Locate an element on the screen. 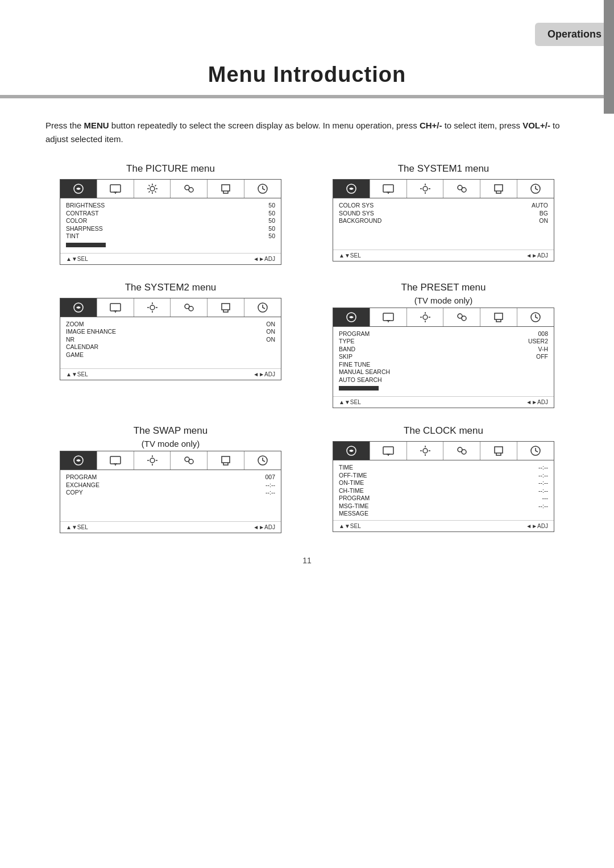  system2-menu-box: ZOOMON IMAGE ENHANCEON NRON CALENDAR GAM… is located at coordinates (171, 339).